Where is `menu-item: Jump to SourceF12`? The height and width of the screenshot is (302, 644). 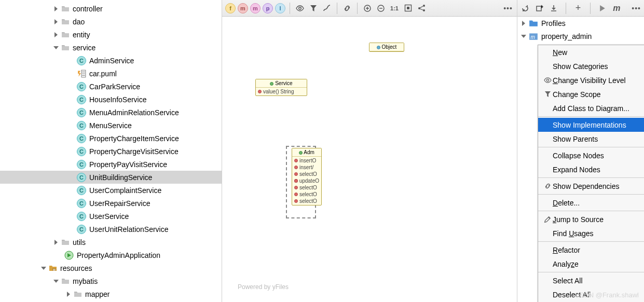 menu-item: Jump to SourceF12 is located at coordinates (591, 219).